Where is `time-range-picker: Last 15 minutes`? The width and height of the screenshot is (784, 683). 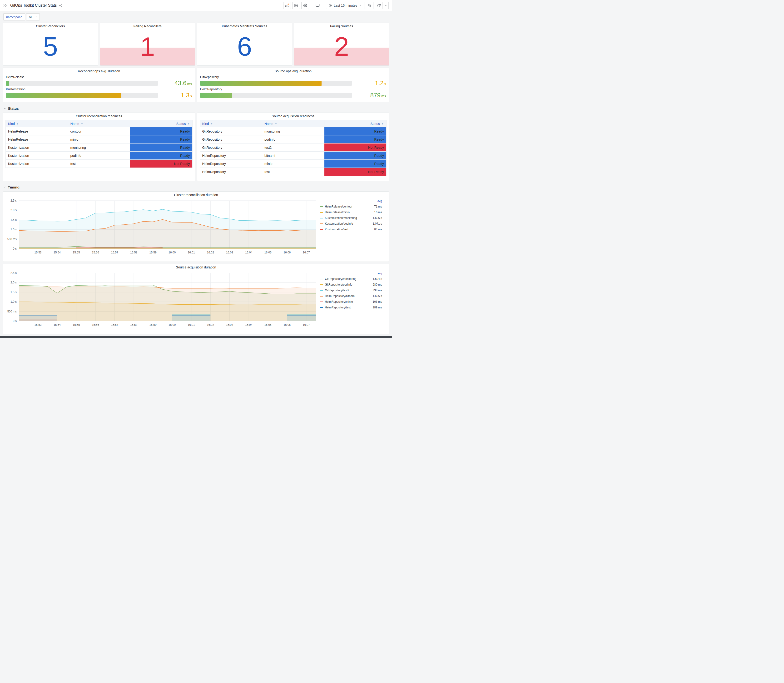
time-range-picker: Last 15 minutes is located at coordinates (345, 5).